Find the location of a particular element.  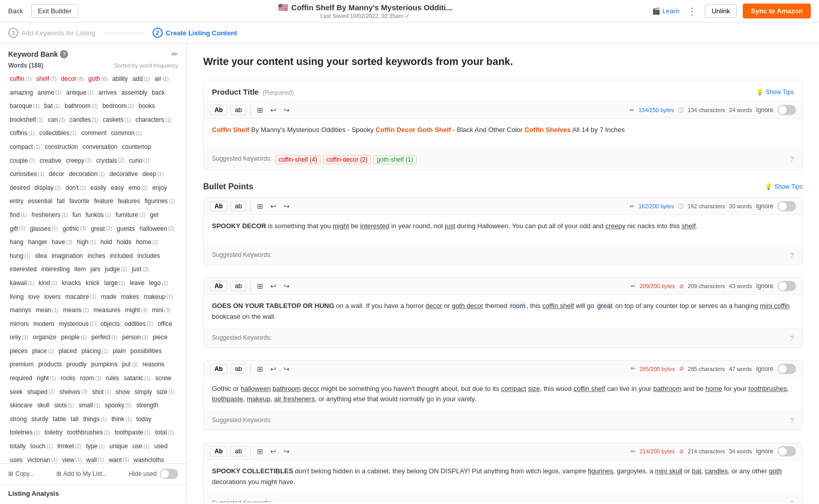

kw-spooky: spooky (5) is located at coordinates (118, 406).